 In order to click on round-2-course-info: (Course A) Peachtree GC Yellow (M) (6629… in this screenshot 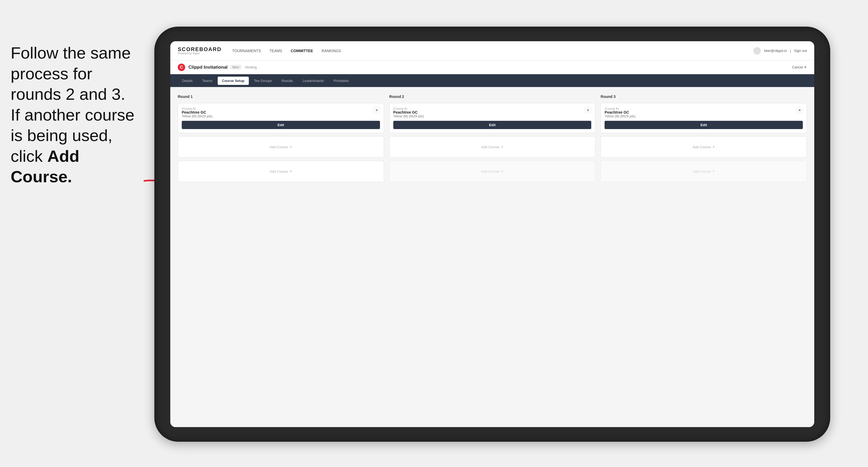, I will do `click(409, 113)`.